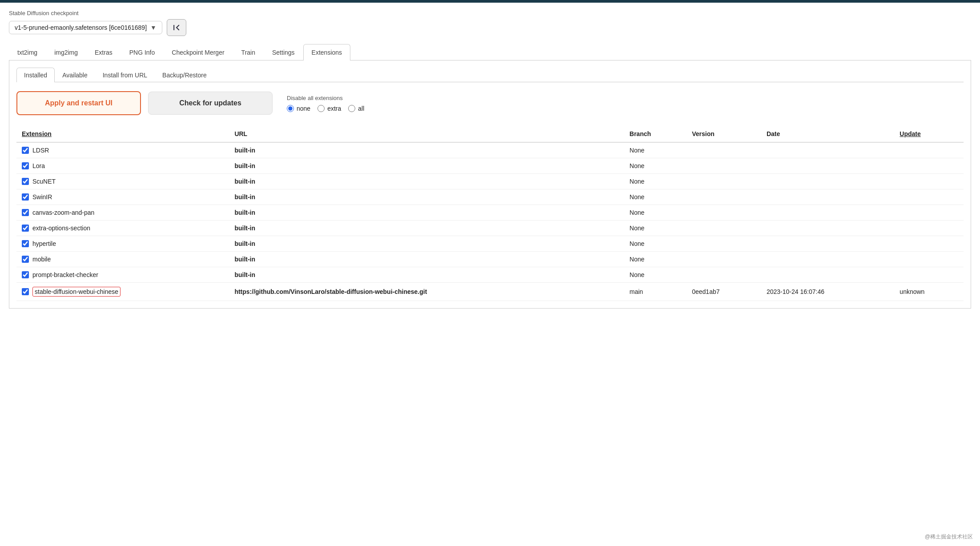  I want to click on col-header-version: Version, so click(724, 134).